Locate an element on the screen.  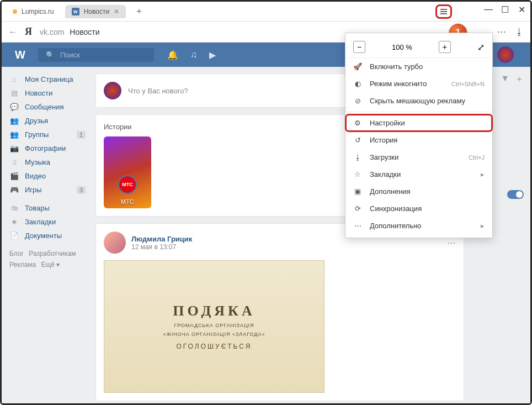
back-button: ← is located at coordinates (13, 32).